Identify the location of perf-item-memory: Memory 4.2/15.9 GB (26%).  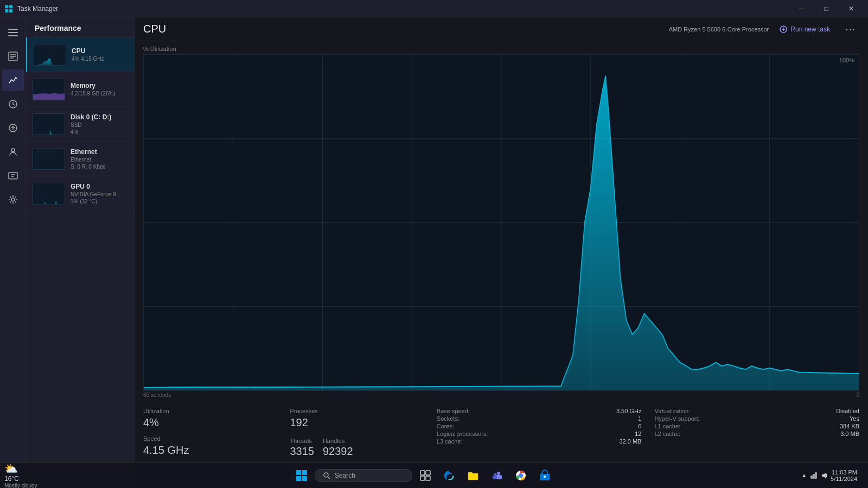
(80, 89).